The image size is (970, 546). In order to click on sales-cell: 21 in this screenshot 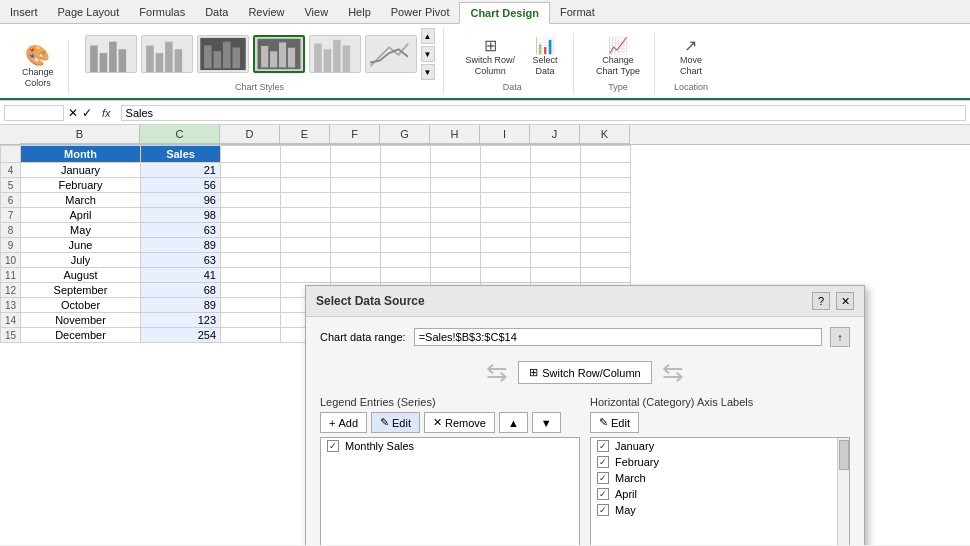, I will do `click(181, 170)`.